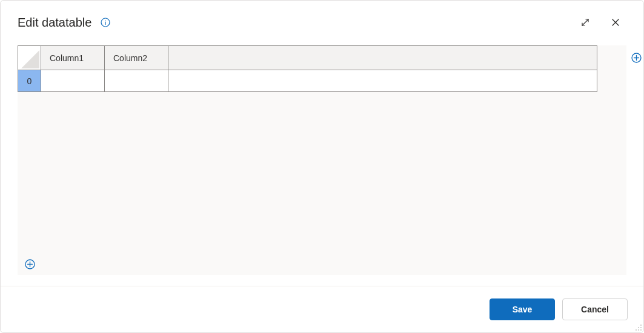  Describe the element at coordinates (308, 69) in the screenshot. I see `data-table: Column1 Column2 0` at that location.